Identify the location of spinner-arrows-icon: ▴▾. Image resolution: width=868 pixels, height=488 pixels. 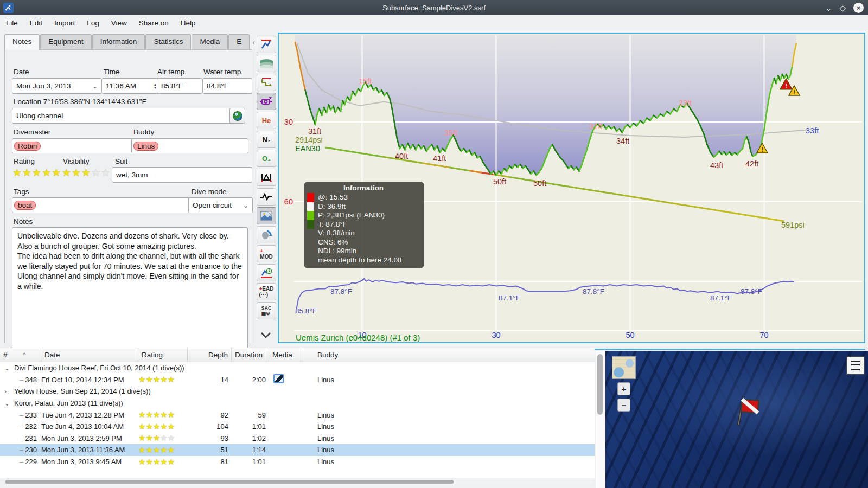
(155, 86).